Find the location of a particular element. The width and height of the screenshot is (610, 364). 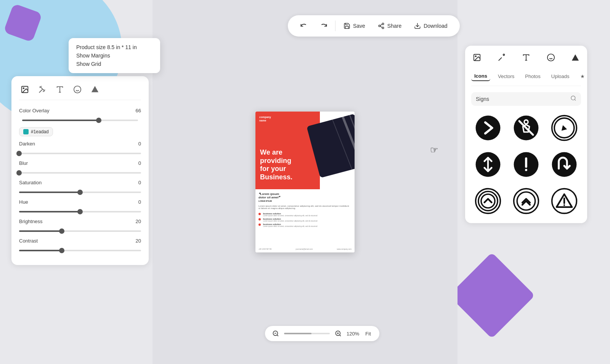

search-input is located at coordinates (523, 99).